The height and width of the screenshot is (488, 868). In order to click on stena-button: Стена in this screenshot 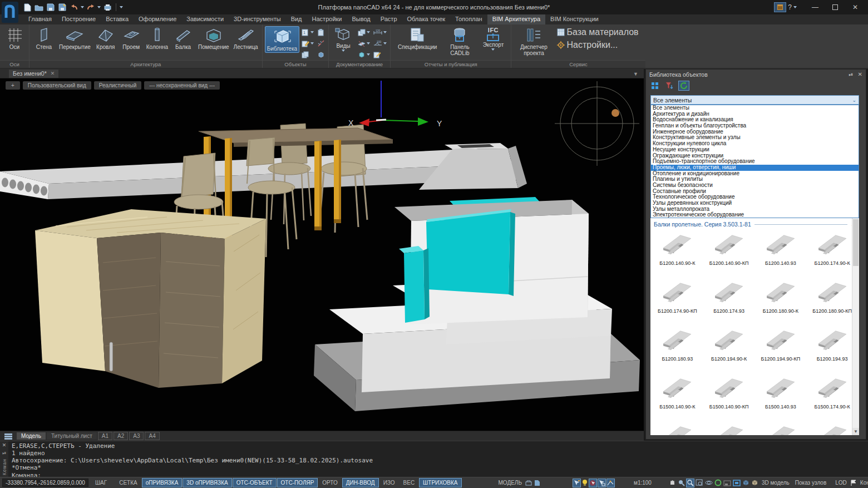, I will do `click(44, 38)`.